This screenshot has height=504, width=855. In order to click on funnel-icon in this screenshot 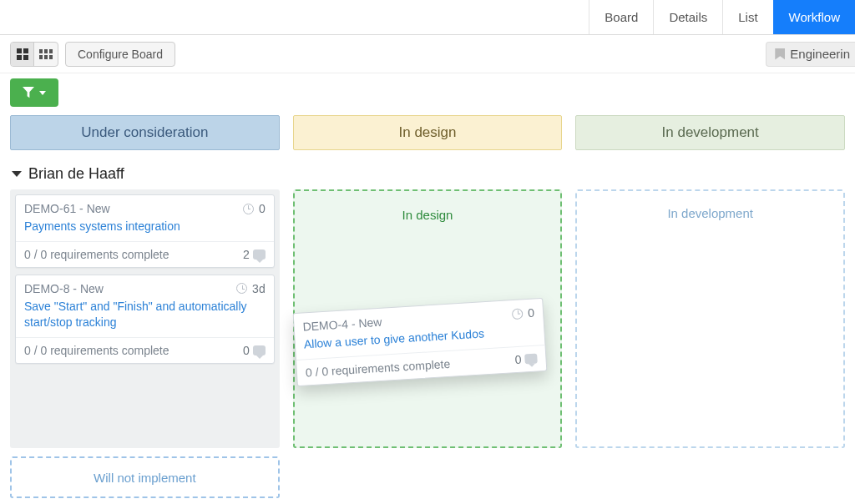, I will do `click(28, 93)`.